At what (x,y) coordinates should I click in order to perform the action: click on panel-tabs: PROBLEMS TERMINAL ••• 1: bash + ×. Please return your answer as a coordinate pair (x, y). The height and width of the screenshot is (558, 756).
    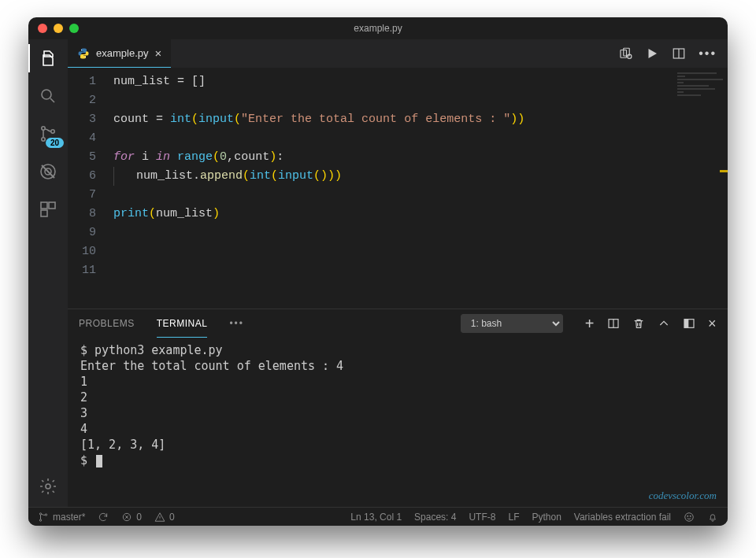
    Looking at the image, I should click on (398, 323).